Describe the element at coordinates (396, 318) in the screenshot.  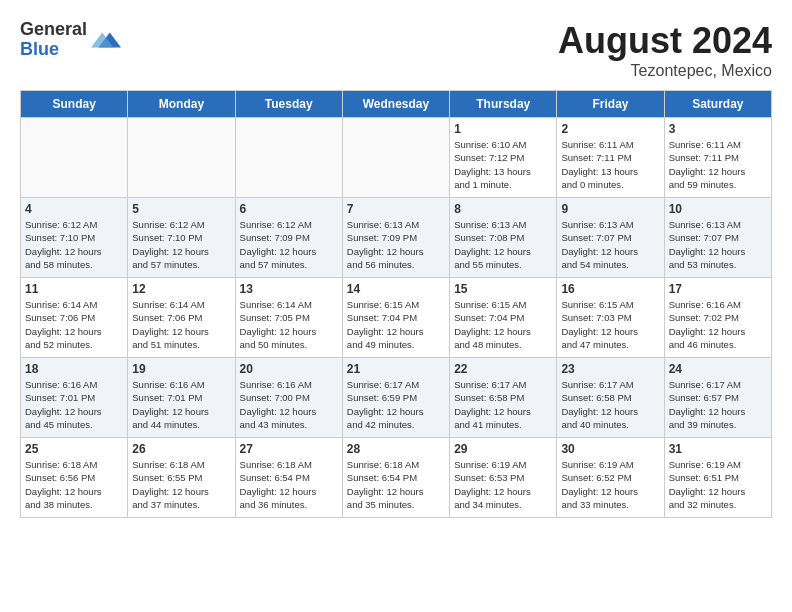
I see `calendar-cell: 14Sunrise: 6:15 AM Sunset: 7:04 PM Dayli…` at that location.